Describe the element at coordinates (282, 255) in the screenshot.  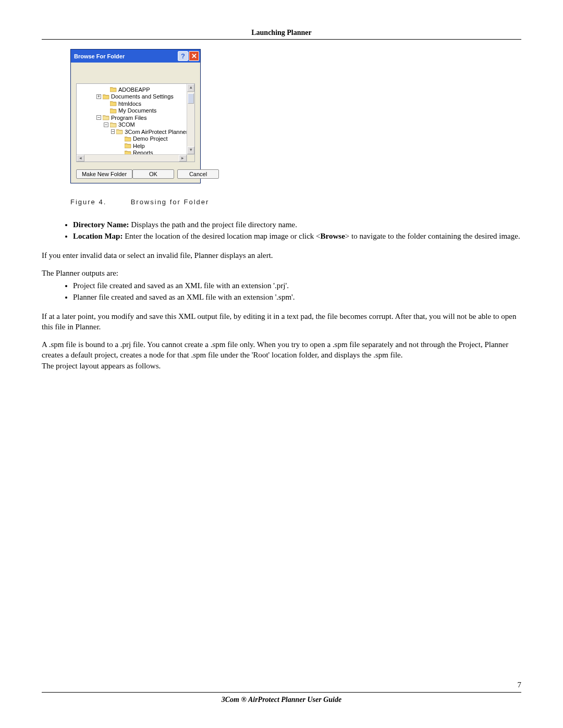
I see `body-paragraph: If you enter invalid data or select an i…` at that location.